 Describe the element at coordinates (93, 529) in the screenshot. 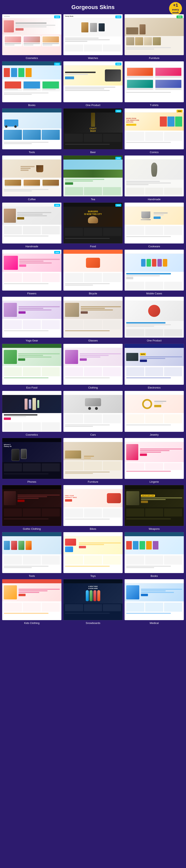

I see `skin-bikes-label: Bikes` at that location.